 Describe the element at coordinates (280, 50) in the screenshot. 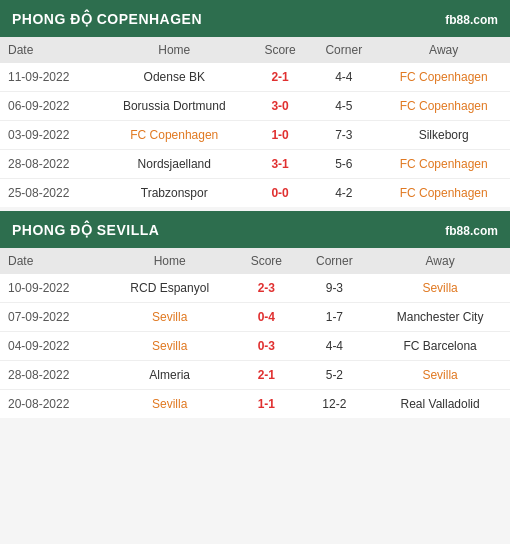

I see `col-score-1: Score` at that location.